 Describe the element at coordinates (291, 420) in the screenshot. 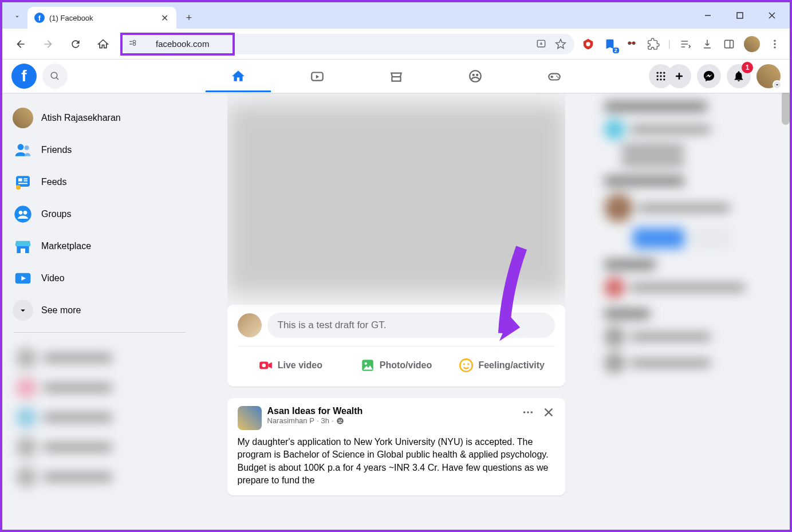

I see `post-author: Narasimhan P` at that location.